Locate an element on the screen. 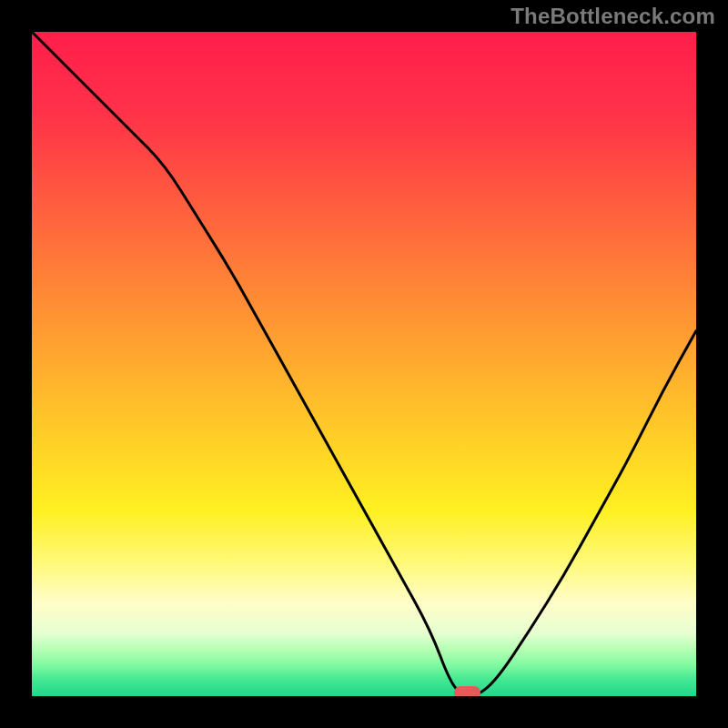 The width and height of the screenshot is (728, 728). optimal-marker is located at coordinates (468, 693).